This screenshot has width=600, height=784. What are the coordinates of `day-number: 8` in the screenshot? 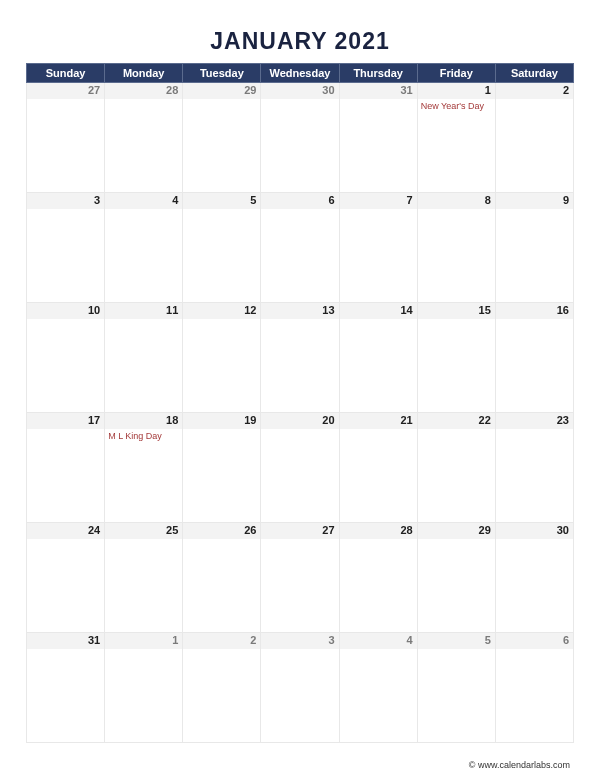 It's located at (488, 200).